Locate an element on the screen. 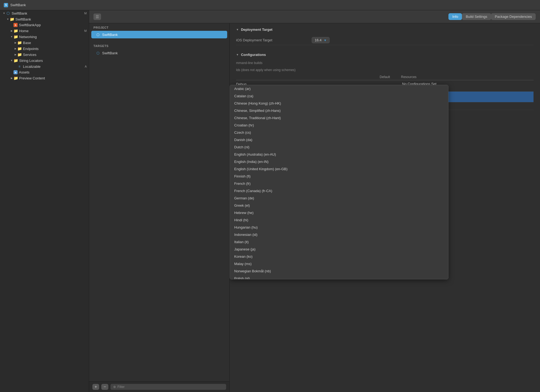 This screenshot has height=392, width=540. configurations-section-collapse: ▼ Configurations is located at coordinates (385, 54).